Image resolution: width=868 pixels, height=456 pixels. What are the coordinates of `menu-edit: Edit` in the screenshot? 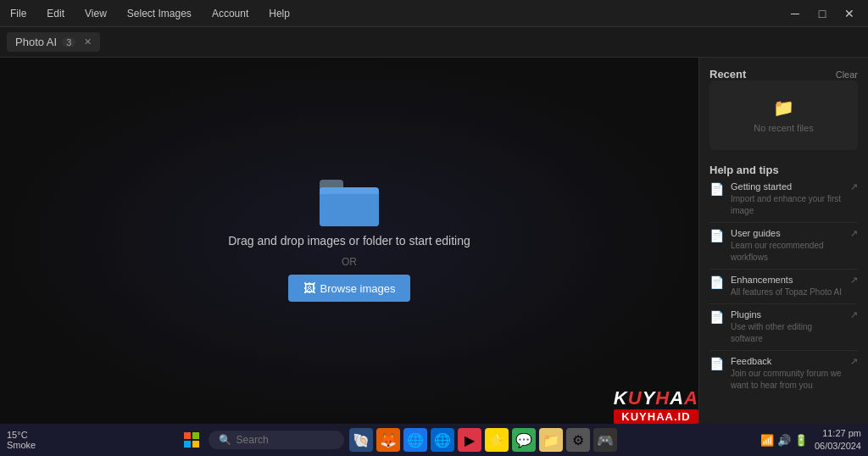 It's located at (56, 14).